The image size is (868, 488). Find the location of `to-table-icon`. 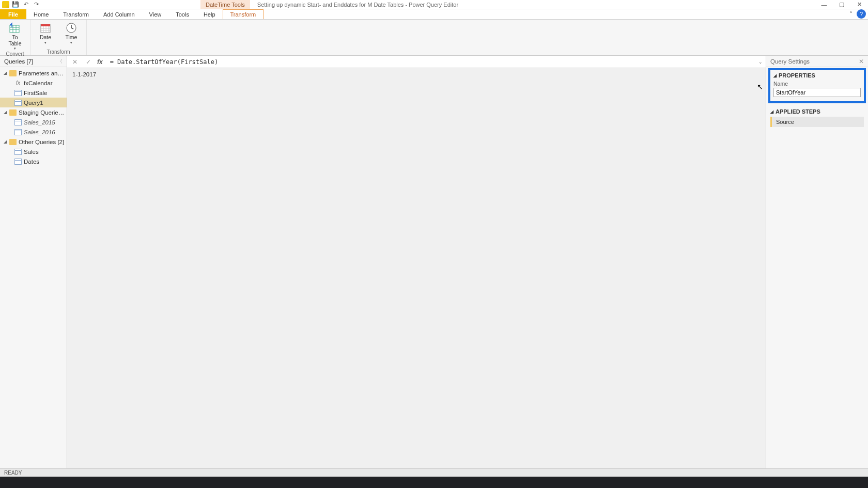

to-table-icon is located at coordinates (15, 28).